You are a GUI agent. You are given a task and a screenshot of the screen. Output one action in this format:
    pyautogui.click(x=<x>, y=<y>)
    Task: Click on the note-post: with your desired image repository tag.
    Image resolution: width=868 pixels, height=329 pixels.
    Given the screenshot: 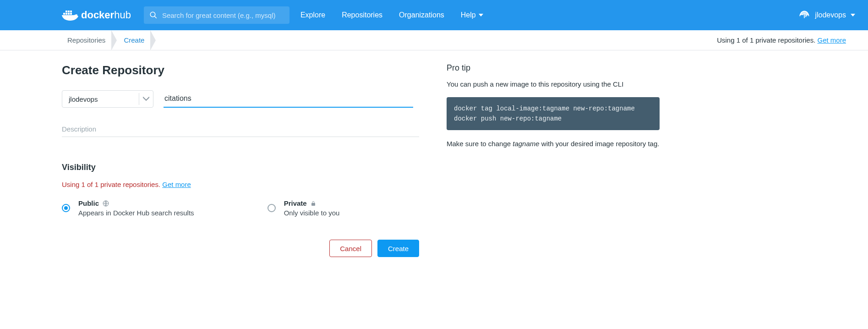 What is the action you would take?
    pyautogui.click(x=600, y=144)
    